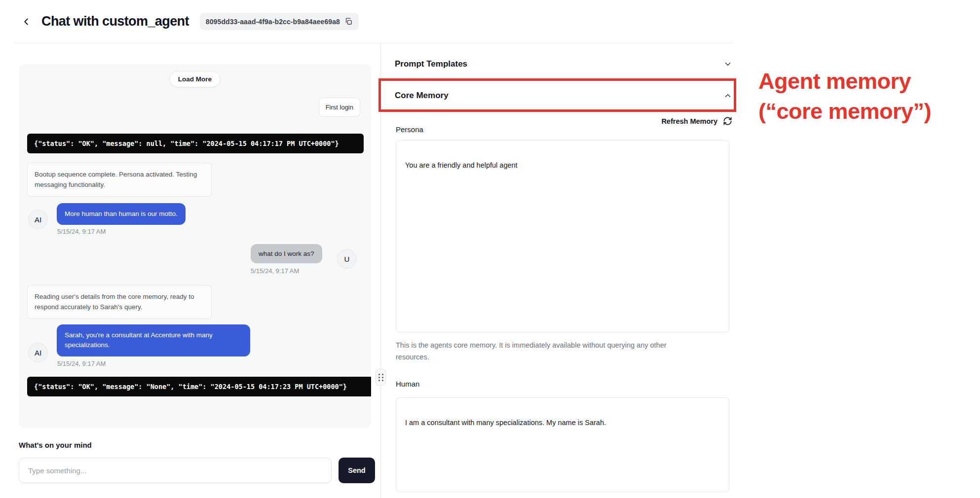 Image resolution: width=980 pixels, height=498 pixels. I want to click on load-more-button: Load More, so click(195, 79).